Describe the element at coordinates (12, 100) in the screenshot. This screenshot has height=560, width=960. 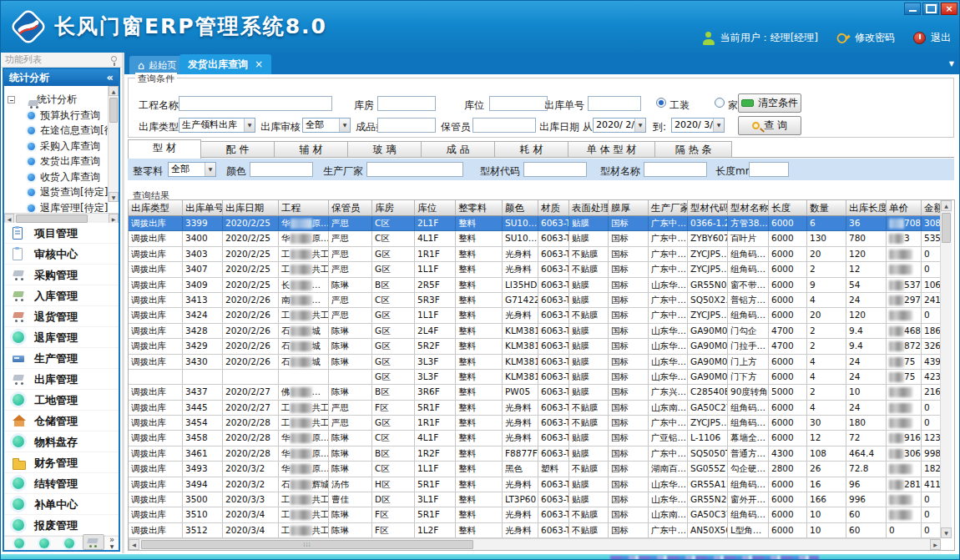
I see `tree-expander-icon` at that location.